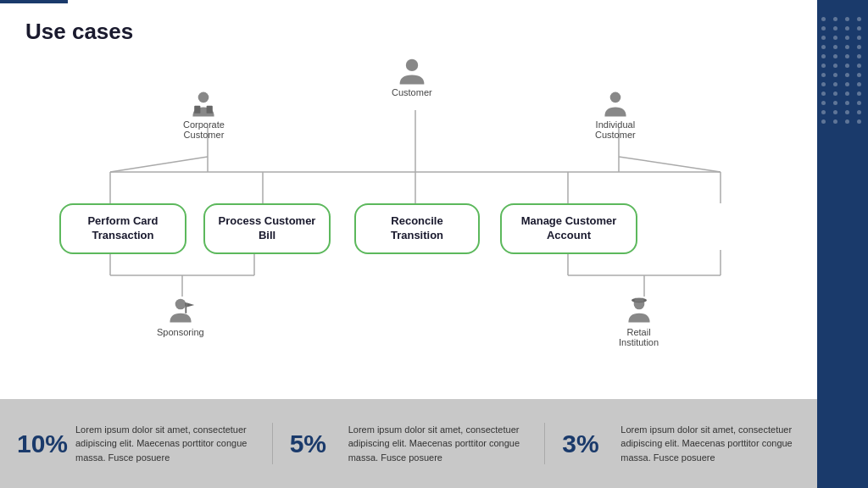 The width and height of the screenshot is (868, 488). I want to click on stat-text-3: Lorem ipsum dolor sit amet, consectetuer…, so click(710, 444).